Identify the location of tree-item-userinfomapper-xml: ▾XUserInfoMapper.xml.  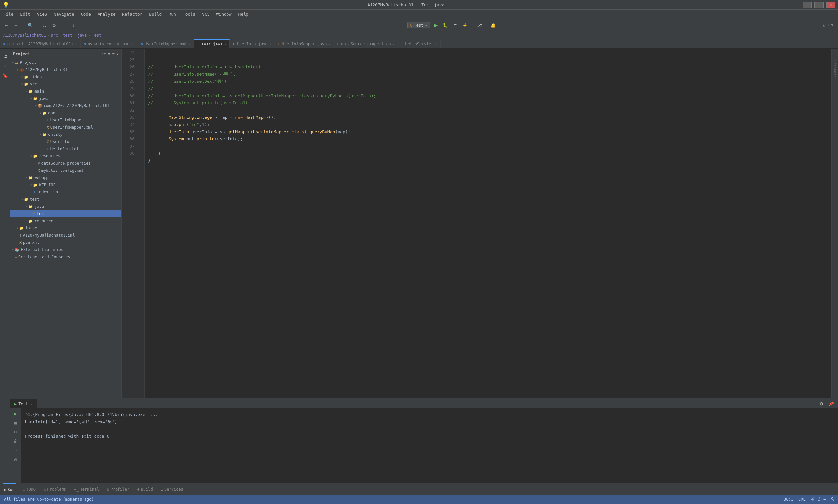
(66, 127).